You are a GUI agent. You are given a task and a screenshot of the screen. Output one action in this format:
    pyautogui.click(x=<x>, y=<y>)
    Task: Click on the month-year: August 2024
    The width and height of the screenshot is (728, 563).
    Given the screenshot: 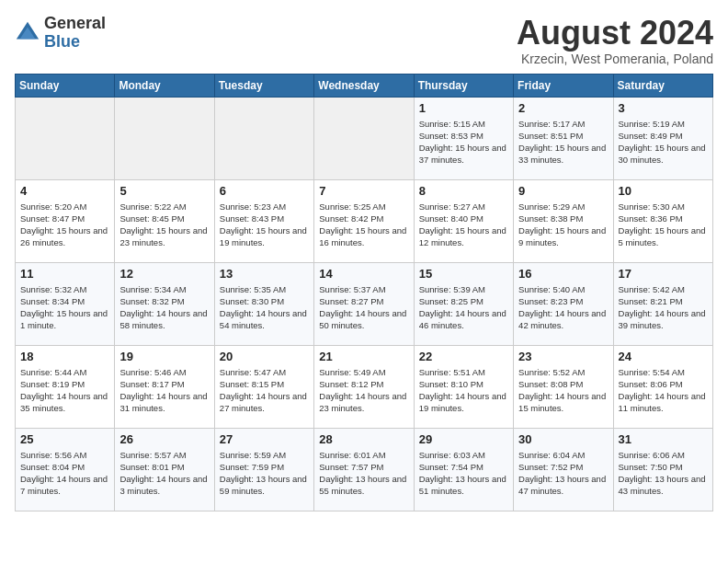 What is the action you would take?
    pyautogui.click(x=615, y=33)
    